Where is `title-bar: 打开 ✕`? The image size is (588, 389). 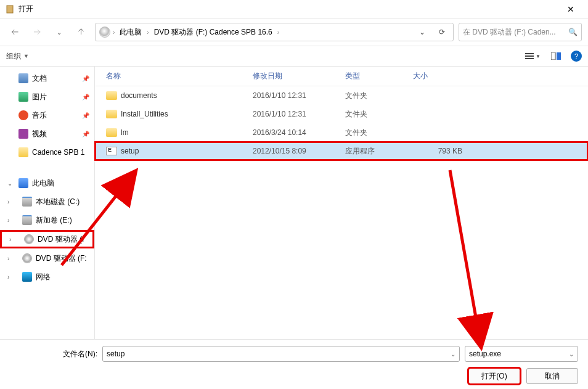
title-bar: 打开 ✕ is located at coordinates (294, 9).